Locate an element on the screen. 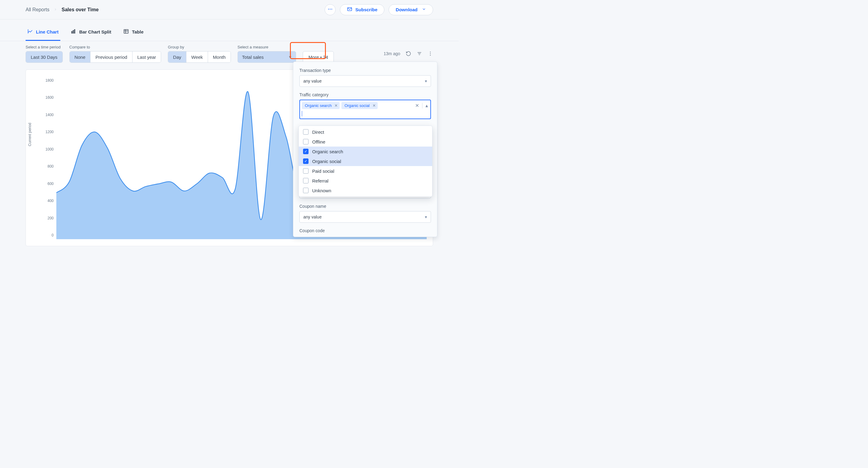 The width and height of the screenshot is (868, 468). option-offline: Offline is located at coordinates (366, 142).